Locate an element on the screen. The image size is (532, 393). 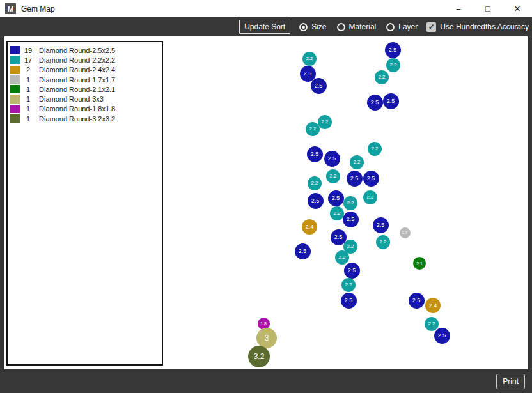
legend-count: 19 is located at coordinates (28, 50).